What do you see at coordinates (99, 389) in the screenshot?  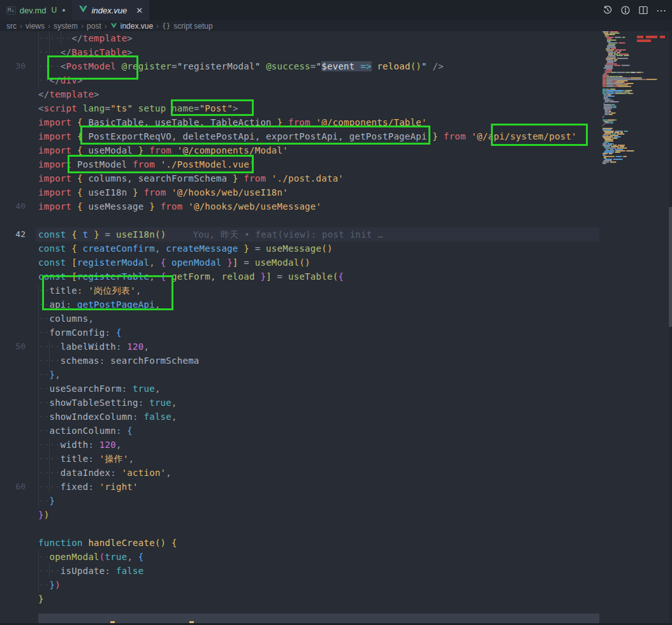 I see `code-line: ··useSearchForm: true,` at bounding box center [99, 389].